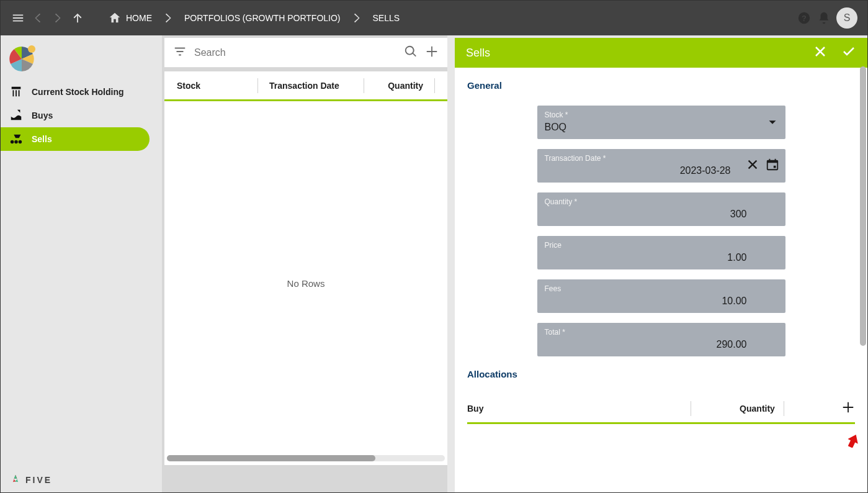  Describe the element at coordinates (75, 139) in the screenshot. I see `sidebar-item-sells: Sells` at that location.